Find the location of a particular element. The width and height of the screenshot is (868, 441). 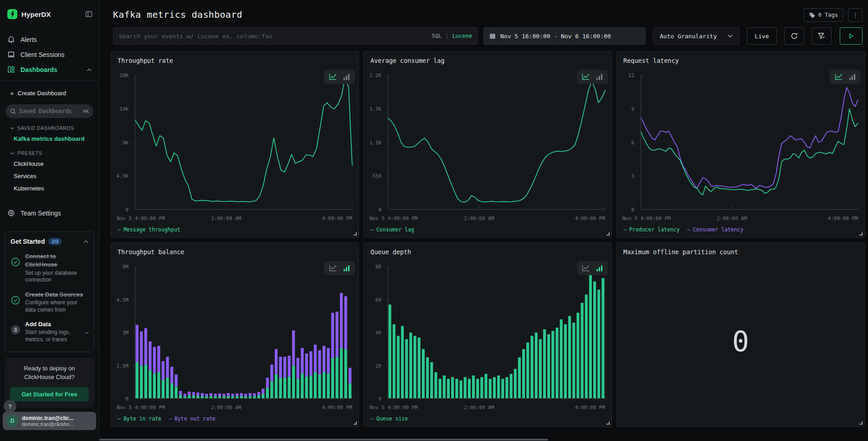

y-tick-label: 14K is located at coordinates (124, 108).